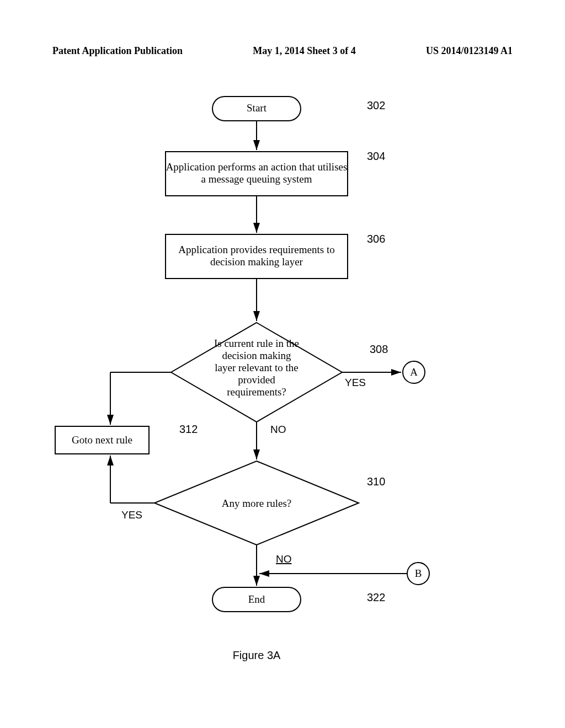 This screenshot has height=728, width=565. What do you see at coordinates (355, 383) in the screenshot?
I see `label-yes-308: YES` at bounding box center [355, 383].